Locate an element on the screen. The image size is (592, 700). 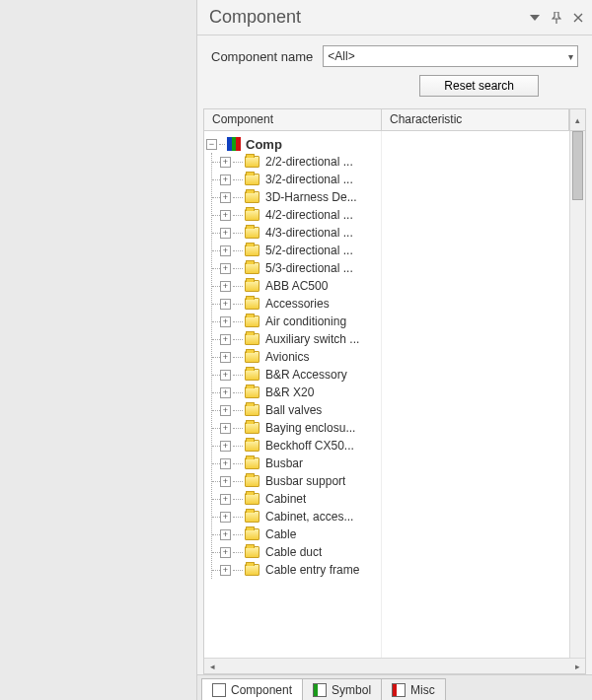
tree-node: +3D-Harness De... is located at coordinates (296, 197).